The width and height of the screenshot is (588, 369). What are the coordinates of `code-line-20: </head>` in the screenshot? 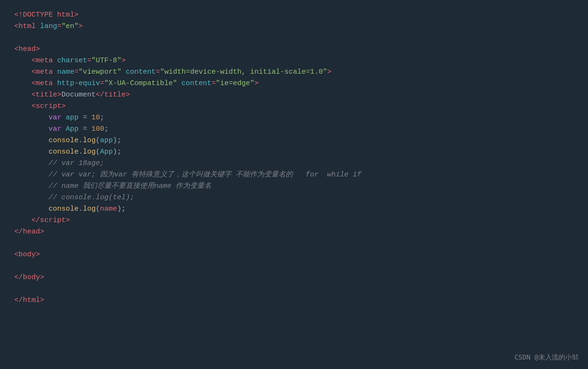 It's located at (294, 232).